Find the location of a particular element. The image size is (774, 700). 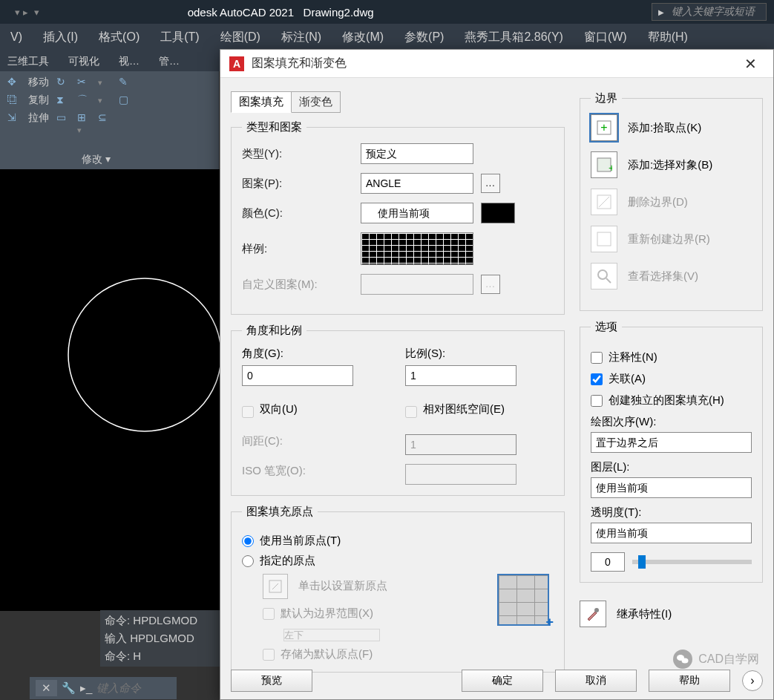

offset-icon: ⊆ is located at coordinates (105, 118).